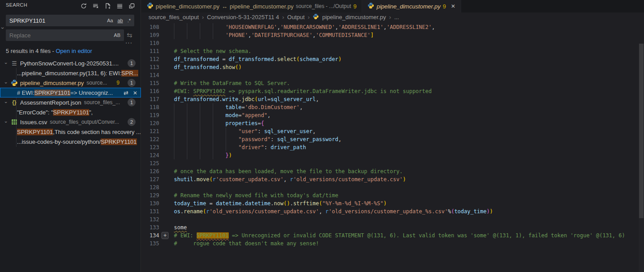 This screenshot has height=272, width=644. What do you see at coordinates (392, 163) in the screenshot?
I see `code-line: 125` at bounding box center [392, 163].